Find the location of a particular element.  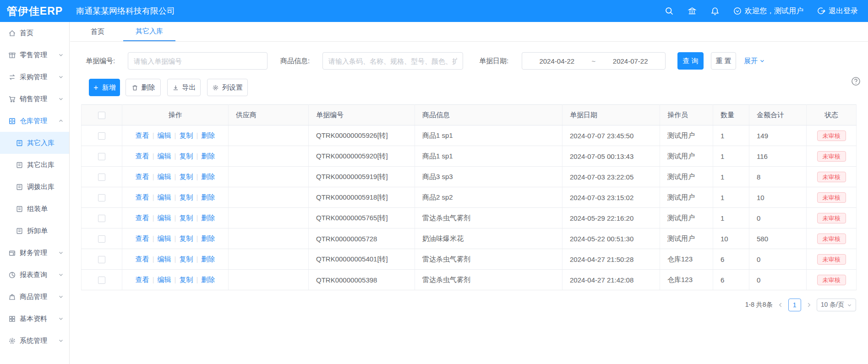

header-supplier: 供应商 is located at coordinates (268, 115).